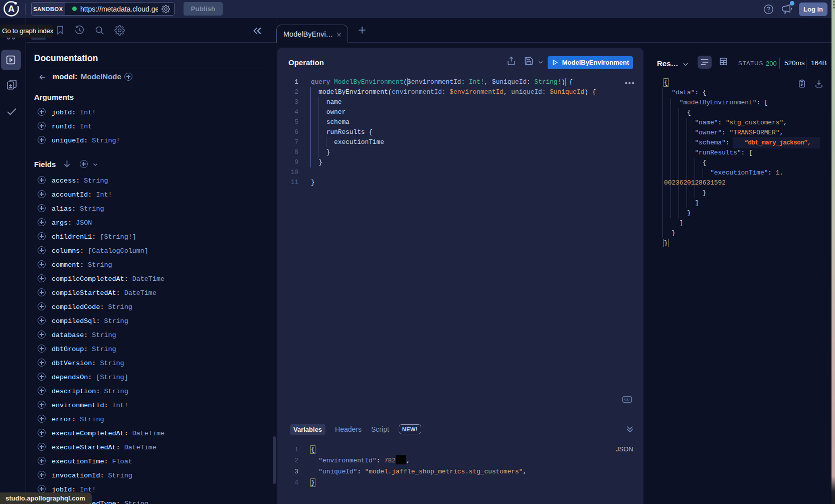 This screenshot has height=504, width=835. What do you see at coordinates (11, 9) in the screenshot?
I see `svg-text: A` at bounding box center [11, 9].